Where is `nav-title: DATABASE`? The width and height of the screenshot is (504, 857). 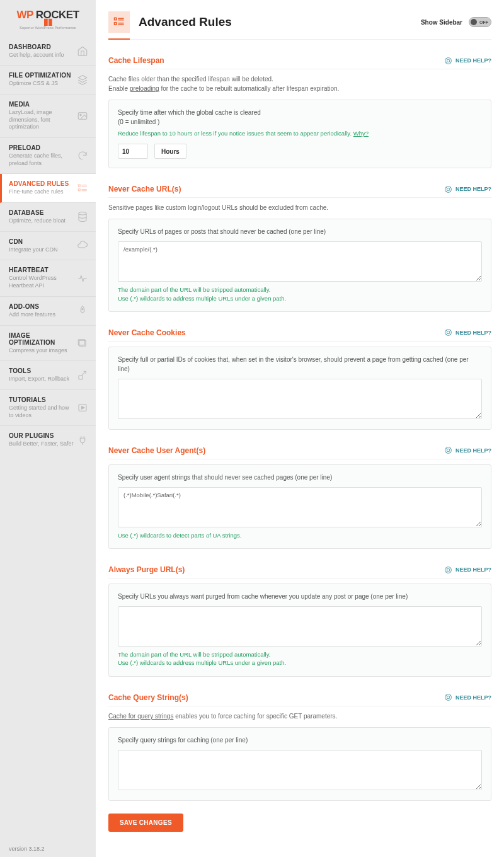 nav-title: DATABASE is located at coordinates (42, 213).